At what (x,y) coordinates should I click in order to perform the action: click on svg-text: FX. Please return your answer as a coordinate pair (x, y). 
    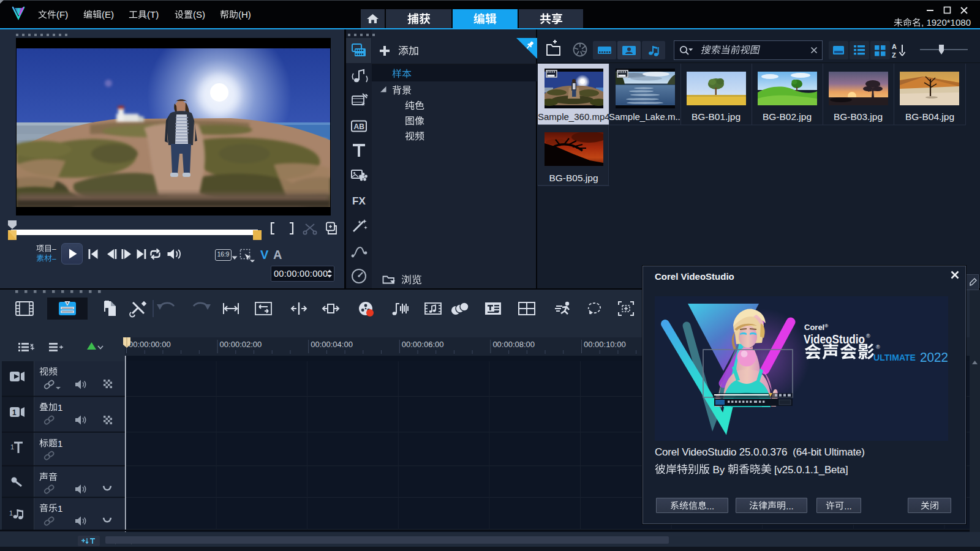
    Looking at the image, I should click on (359, 201).